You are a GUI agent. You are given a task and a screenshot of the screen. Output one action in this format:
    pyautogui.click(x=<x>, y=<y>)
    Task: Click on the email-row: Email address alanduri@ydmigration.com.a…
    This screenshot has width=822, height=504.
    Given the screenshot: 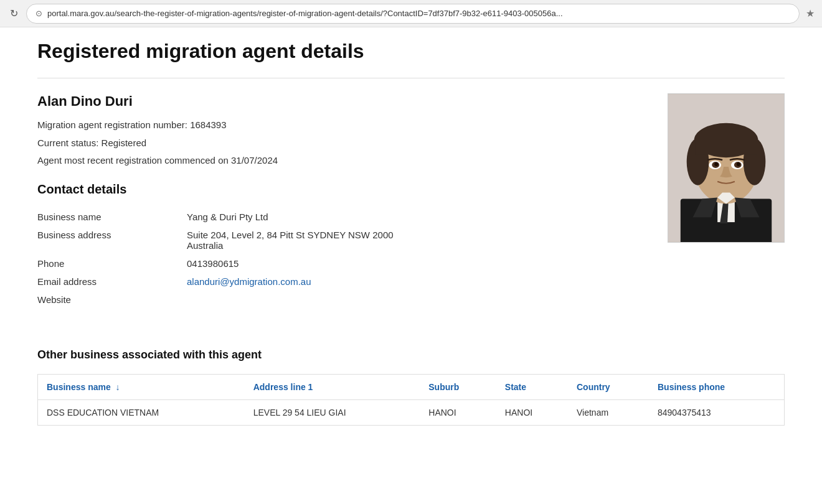 What is the action you would take?
    pyautogui.click(x=340, y=281)
    